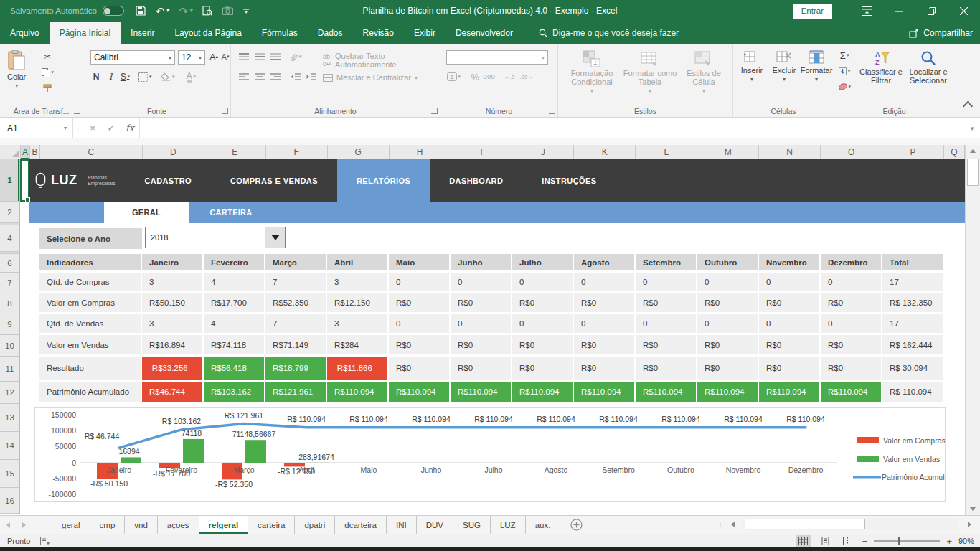  What do you see at coordinates (482, 152) in the screenshot?
I see `column-header-I: I` at bounding box center [482, 152].